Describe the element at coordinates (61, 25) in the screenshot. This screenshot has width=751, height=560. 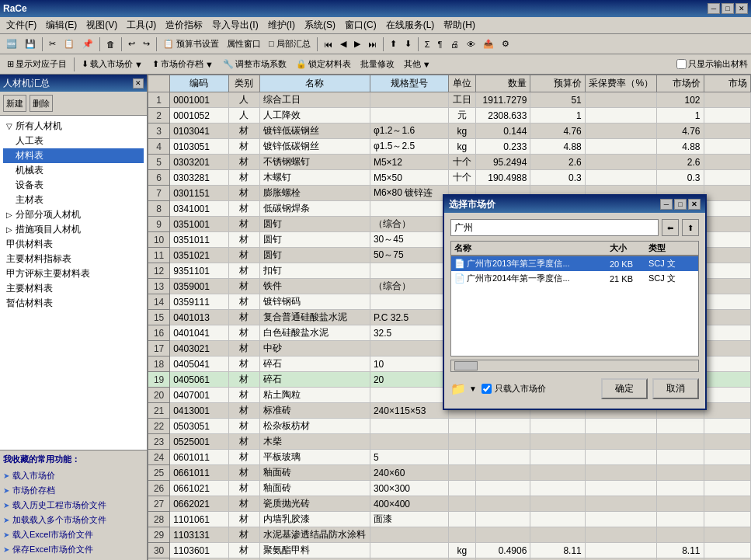
I see `menu-edit: 编辑(E)` at that location.